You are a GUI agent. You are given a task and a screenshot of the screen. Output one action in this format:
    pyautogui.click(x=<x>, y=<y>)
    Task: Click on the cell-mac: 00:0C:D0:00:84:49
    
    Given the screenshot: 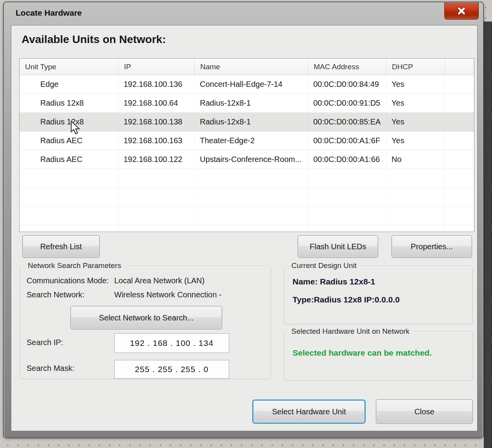 What is the action you would take?
    pyautogui.click(x=347, y=85)
    